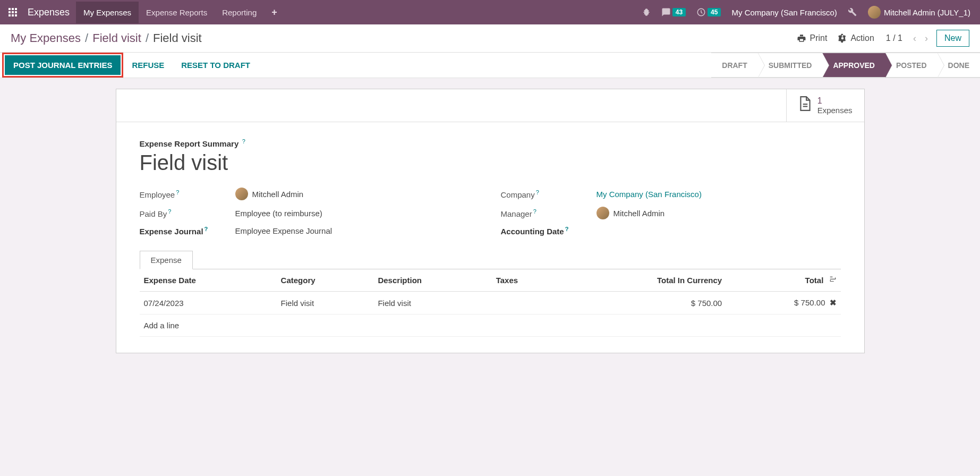 The width and height of the screenshot is (980, 476). I want to click on pager: 1 / 1, so click(894, 38).